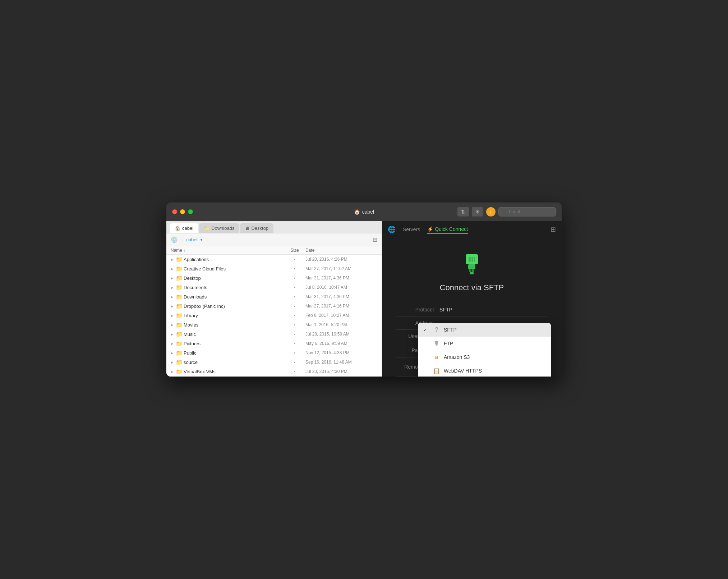  I want to click on tab-downloads-label: Downloads, so click(223, 228).